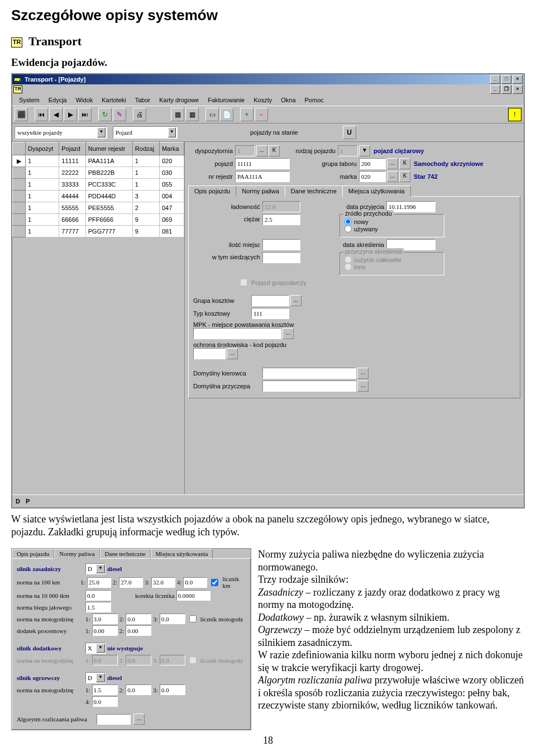 The width and height of the screenshot is (536, 756). What do you see at coordinates (143, 100) in the screenshot?
I see `menu-tabor: Tabor` at bounding box center [143, 100].